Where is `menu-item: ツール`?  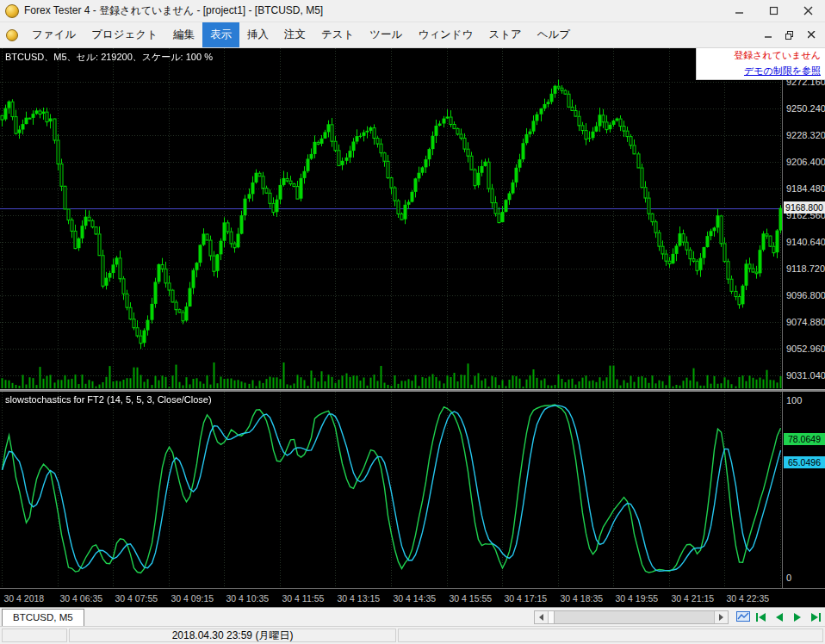 menu-item: ツール is located at coordinates (386, 34).